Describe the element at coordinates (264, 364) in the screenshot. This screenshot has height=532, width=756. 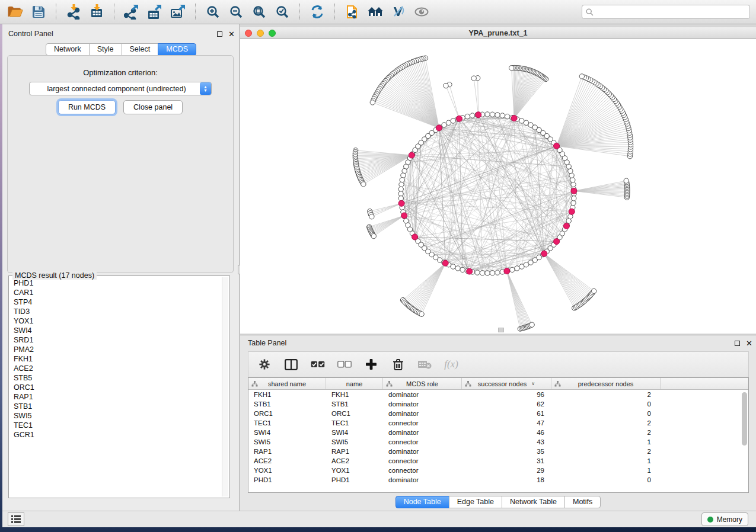
I see `settings-gear-button` at that location.